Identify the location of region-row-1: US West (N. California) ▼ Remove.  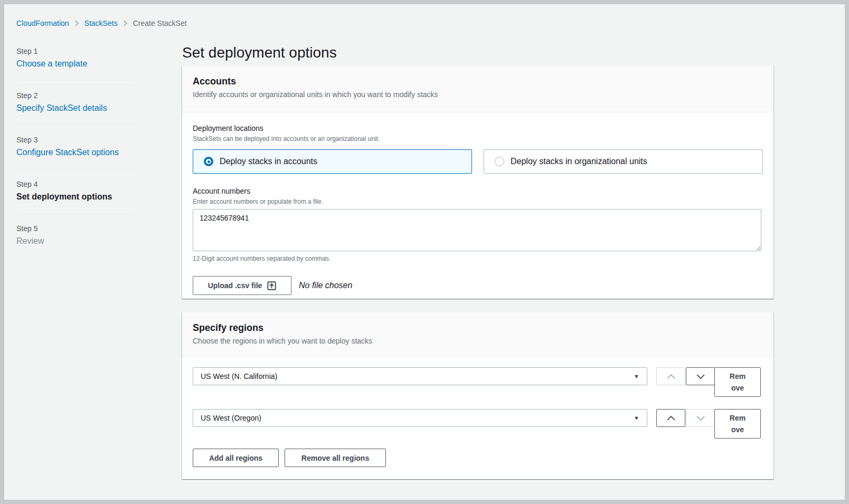
(478, 382).